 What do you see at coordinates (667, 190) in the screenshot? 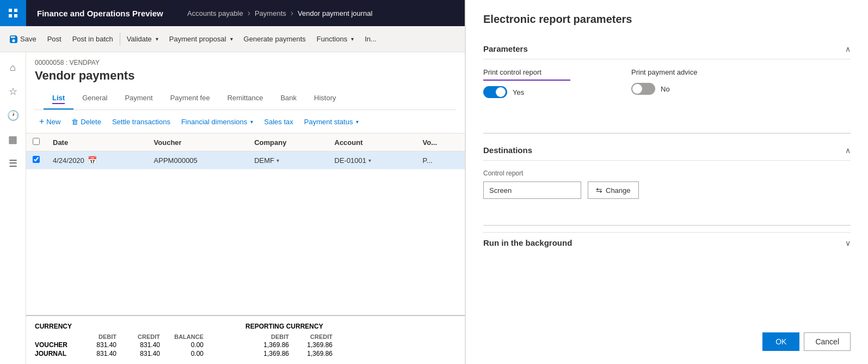
I see `control-report-row: Screen ⇆ Change` at bounding box center [667, 190].